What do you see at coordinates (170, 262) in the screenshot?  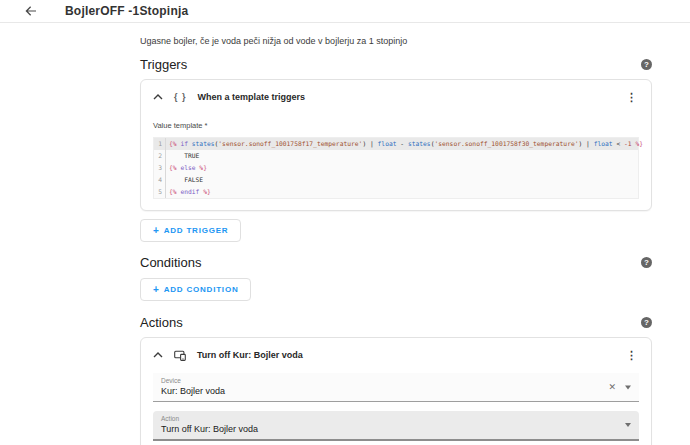 I see `conditions-heading: Conditions` at bounding box center [170, 262].